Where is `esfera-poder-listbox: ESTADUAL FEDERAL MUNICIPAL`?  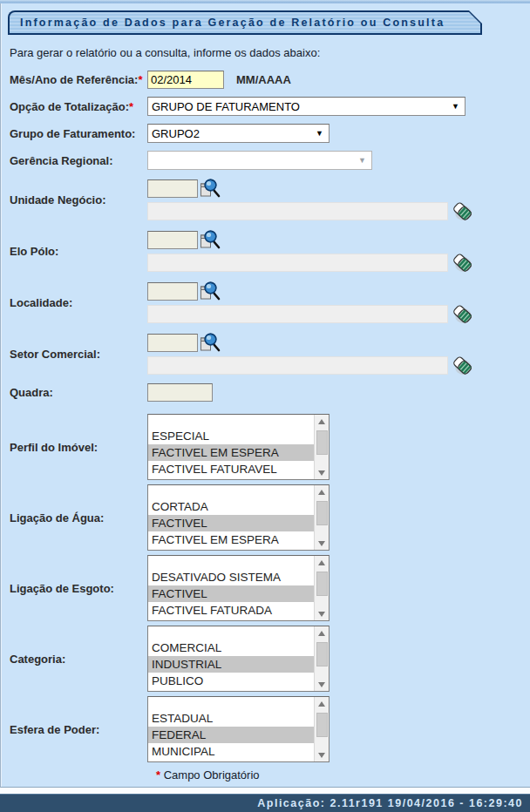 esfera-poder-listbox: ESTADUAL FEDERAL MUNICIPAL is located at coordinates (239, 729).